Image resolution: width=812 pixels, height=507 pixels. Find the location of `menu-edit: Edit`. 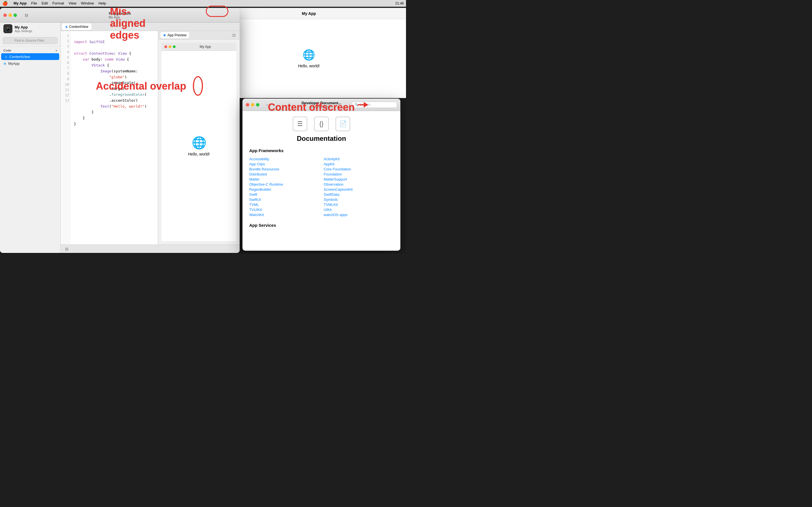

menu-edit: Edit is located at coordinates (45, 3).